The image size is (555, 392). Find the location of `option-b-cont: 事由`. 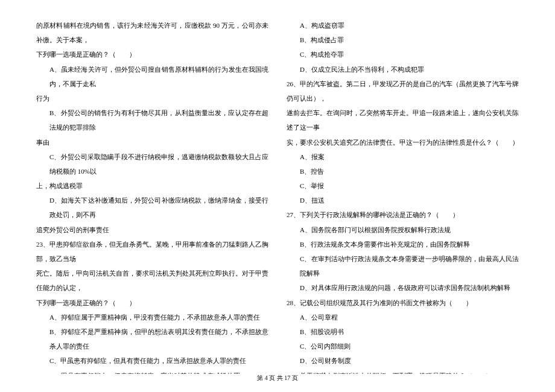

option-b-cont: 事由 is located at coordinates (152, 142).